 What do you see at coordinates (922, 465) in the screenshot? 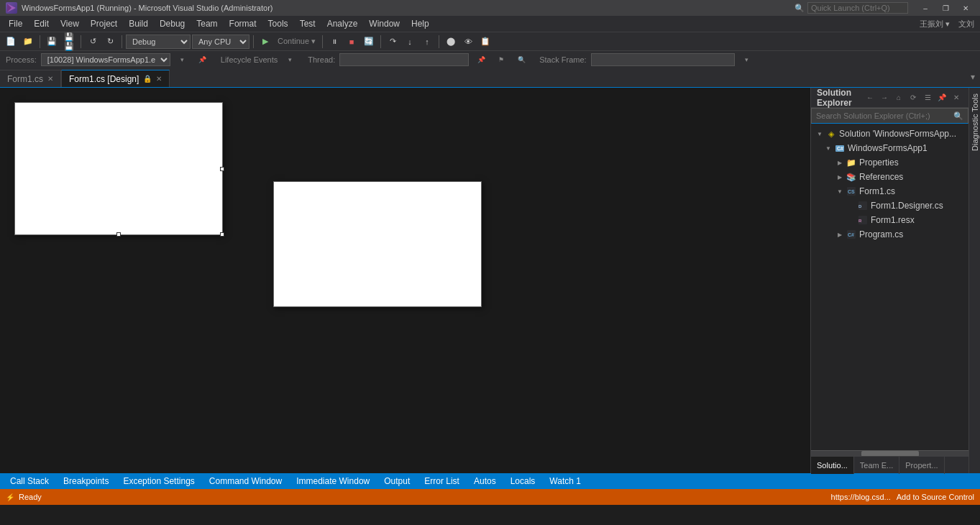
I see `se-tab-properties: Propert...` at bounding box center [922, 465].